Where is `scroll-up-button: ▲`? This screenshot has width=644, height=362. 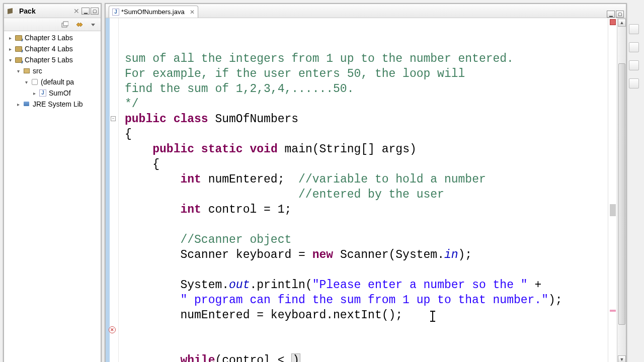
scroll-up-button: ▲ is located at coordinates (622, 23).